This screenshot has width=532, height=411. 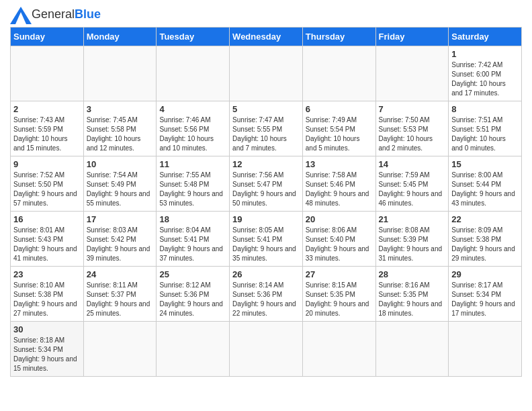 I want to click on calendar-cell: 29Sunrise: 8:17 AM Sunset: 5:34 PM Dayli…, so click(x=485, y=294).